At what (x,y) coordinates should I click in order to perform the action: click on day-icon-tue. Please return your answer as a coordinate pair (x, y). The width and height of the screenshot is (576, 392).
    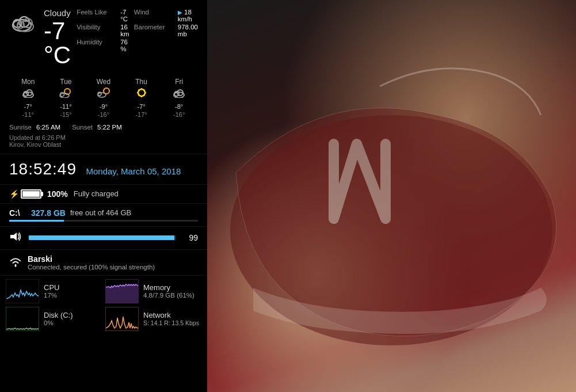
    Looking at the image, I should click on (66, 94).